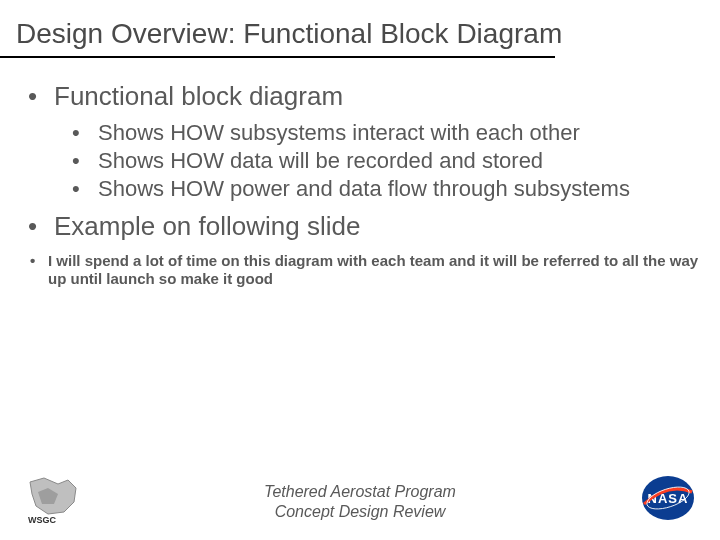  What do you see at coordinates (385, 189) in the screenshot?
I see `bullet-1-3: Shows HOW power and data flow through su…` at bounding box center [385, 189].